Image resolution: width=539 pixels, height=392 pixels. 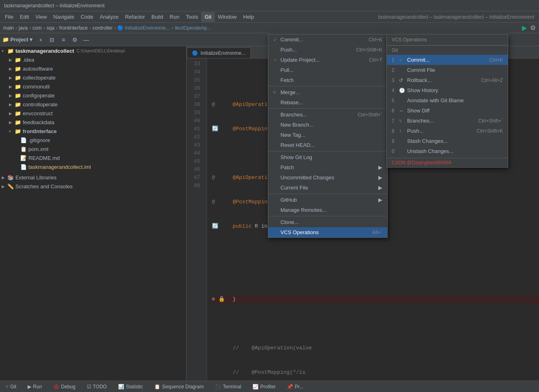 What do you see at coordinates (447, 101) in the screenshot?
I see `vcs-annotate: 5 Annotate with Git Blame` at bounding box center [447, 101].